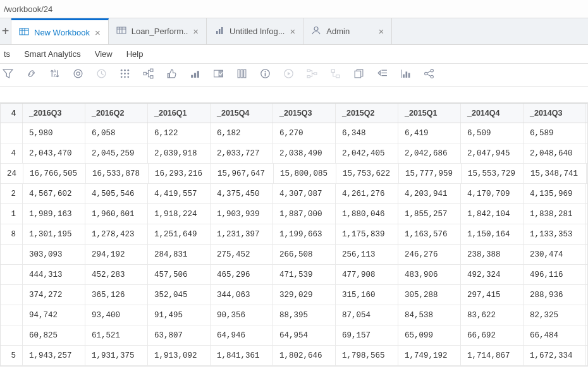 This screenshot has height=376, width=588. I want to click on columns-icon, so click(242, 75).